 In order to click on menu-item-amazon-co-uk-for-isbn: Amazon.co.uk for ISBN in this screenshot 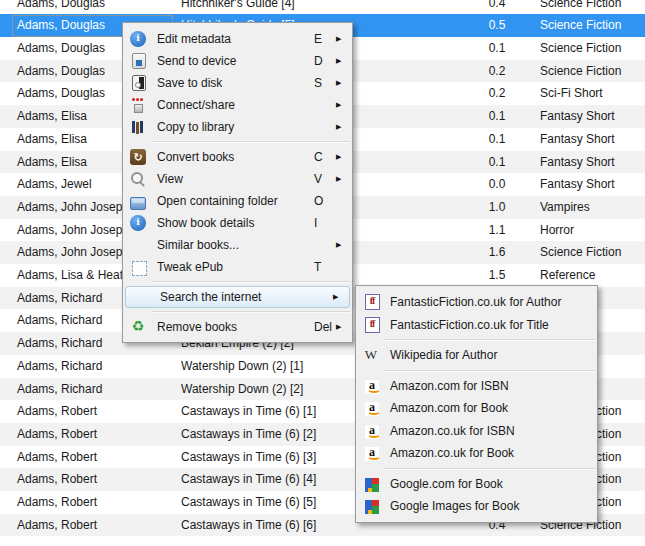, I will do `click(476, 432)`.